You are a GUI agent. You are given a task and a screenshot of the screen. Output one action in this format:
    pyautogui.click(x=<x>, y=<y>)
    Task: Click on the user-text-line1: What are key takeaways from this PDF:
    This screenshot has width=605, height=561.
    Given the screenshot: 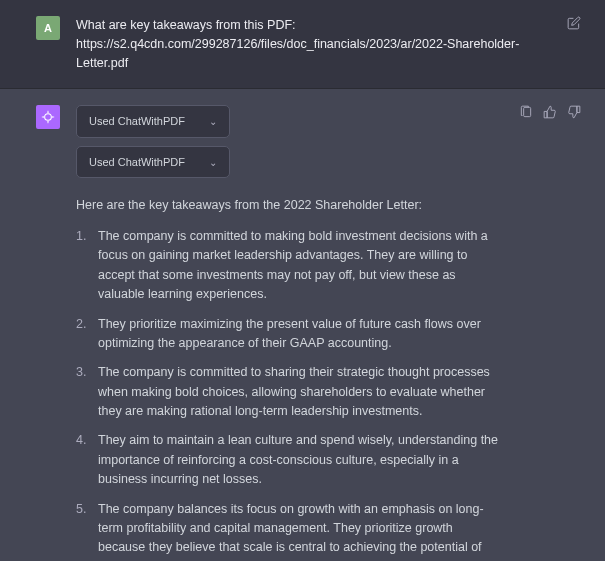 What is the action you would take?
    pyautogui.click(x=314, y=26)
    